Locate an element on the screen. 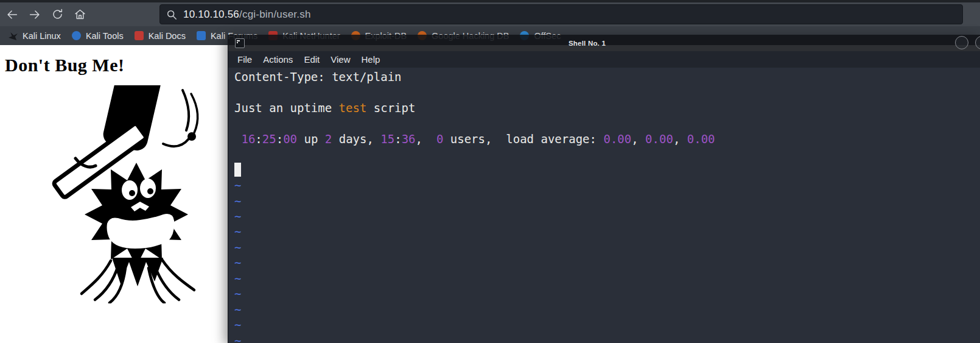  terminal-menubar: FileActionsEditViewHelp is located at coordinates (604, 60).